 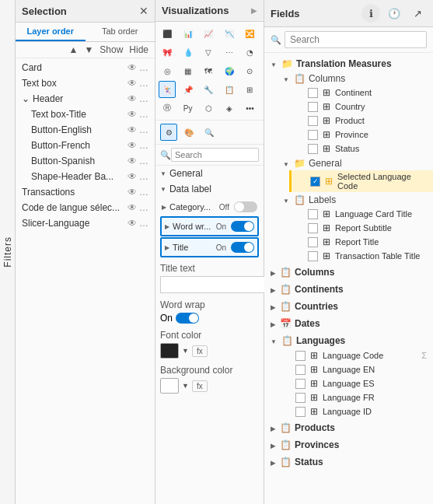 I want to click on layer-item-transactions: Transactions 👁 …, so click(x=86, y=192).